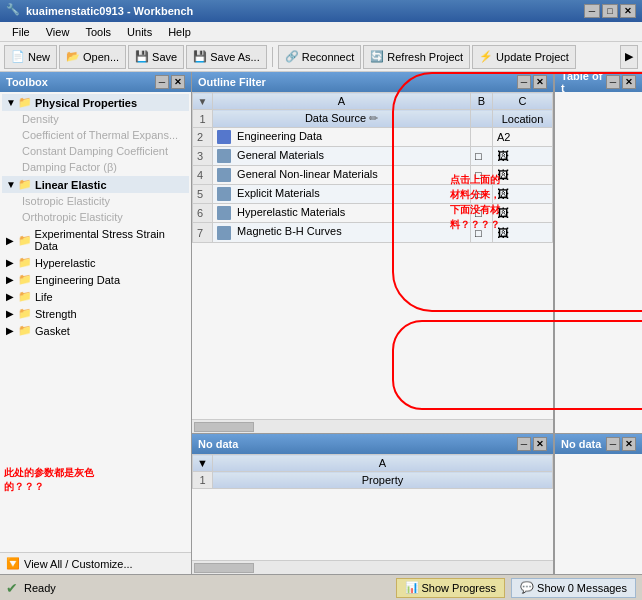  I want to click on row-label: Engineering Data, so click(342, 138).